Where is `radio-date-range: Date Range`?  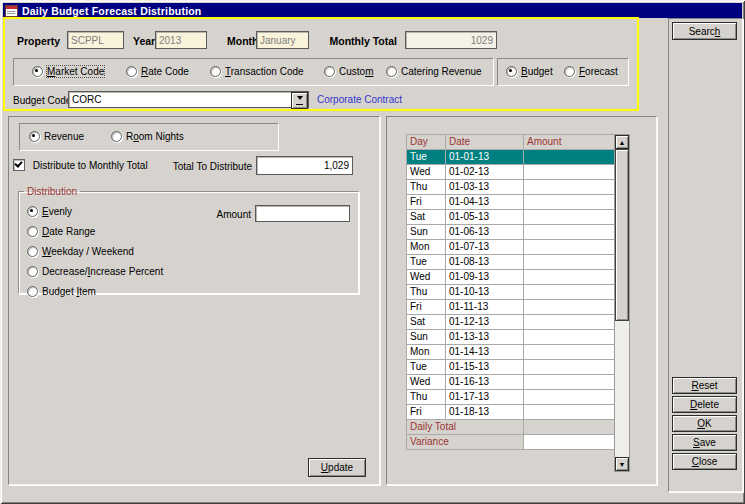
radio-date-range: Date Range is located at coordinates (95, 232).